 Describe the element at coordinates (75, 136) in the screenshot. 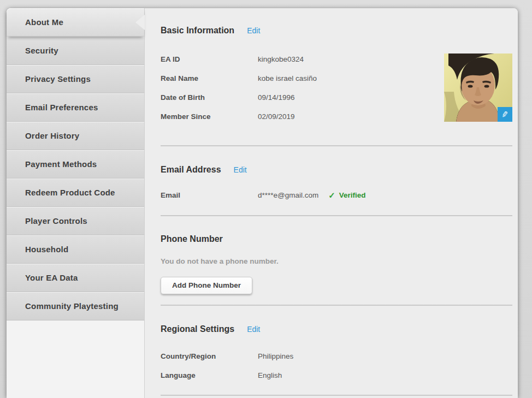

I see `sidebar-item-order-history: Order History` at that location.